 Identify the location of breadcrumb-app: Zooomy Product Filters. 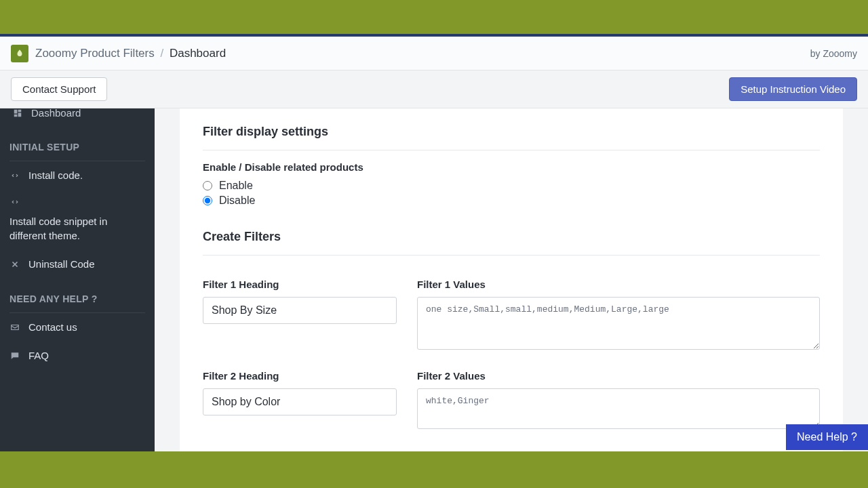
(95, 53).